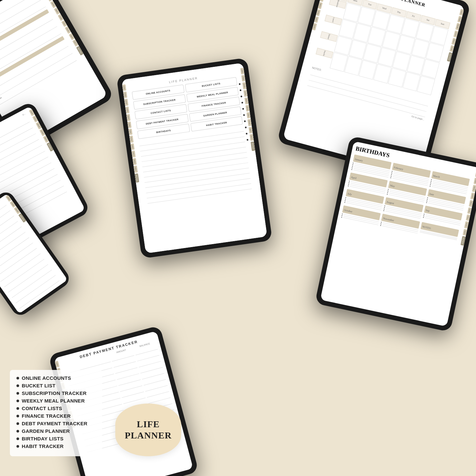 The image size is (476, 476). I want to click on bd-month-label-jun: June, so click(432, 194).